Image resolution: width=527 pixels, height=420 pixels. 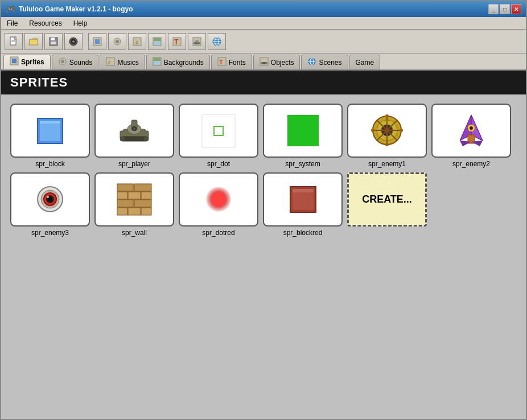 What do you see at coordinates (134, 135) in the screenshot?
I see `sprite-item-spr_player: spr_player` at bounding box center [134, 135].